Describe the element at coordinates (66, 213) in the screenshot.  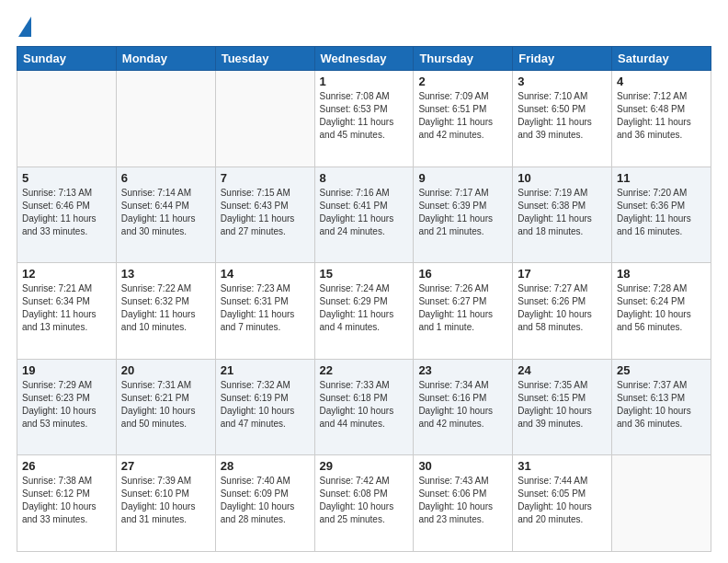
I see `day-info: Sunrise: 7:13 AM Sunset: 6:46 PM Dayligh…` at that location.